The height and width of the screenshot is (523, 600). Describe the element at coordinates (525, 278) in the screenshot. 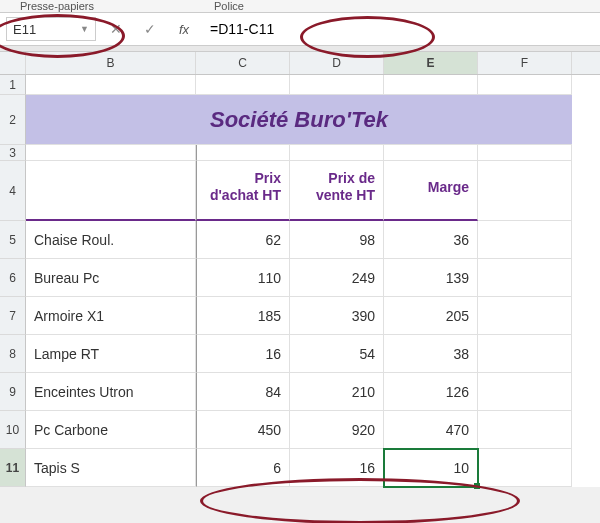

I see `cell-f6` at that location.